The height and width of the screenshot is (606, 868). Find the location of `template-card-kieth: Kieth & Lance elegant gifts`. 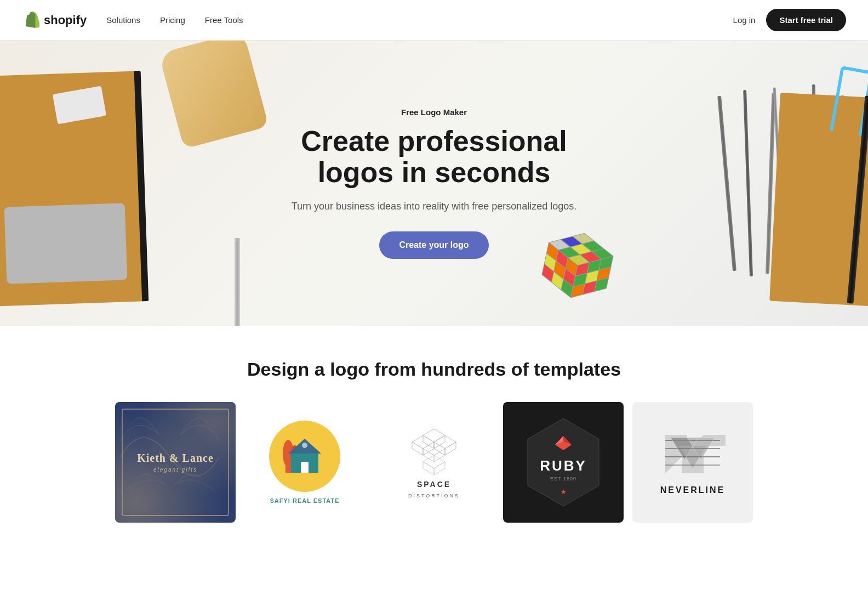

template-card-kieth: Kieth & Lance elegant gifts is located at coordinates (175, 462).